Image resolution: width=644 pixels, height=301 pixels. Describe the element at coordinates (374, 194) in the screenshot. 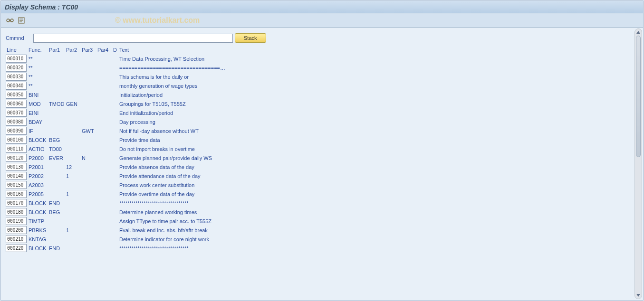

I see `cell-text: Provide overtime data of the day` at that location.